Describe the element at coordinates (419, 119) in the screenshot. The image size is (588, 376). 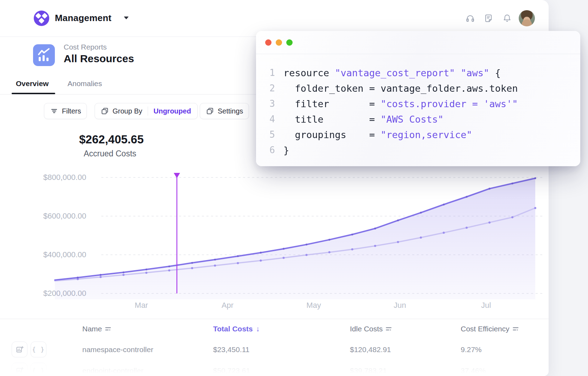
I see `code-line: 4 title = "AWS Costs"` at that location.